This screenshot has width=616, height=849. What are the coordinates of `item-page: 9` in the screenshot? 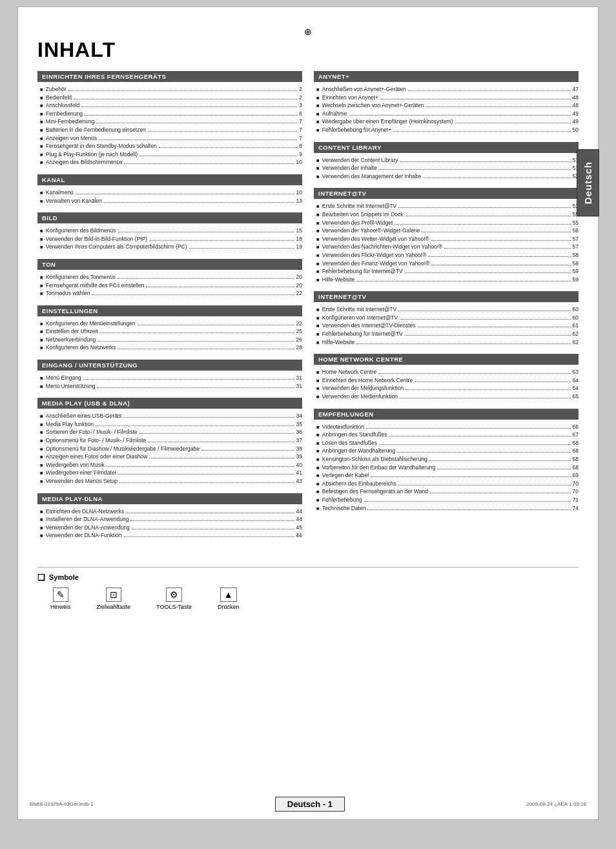 It's located at (301, 154).